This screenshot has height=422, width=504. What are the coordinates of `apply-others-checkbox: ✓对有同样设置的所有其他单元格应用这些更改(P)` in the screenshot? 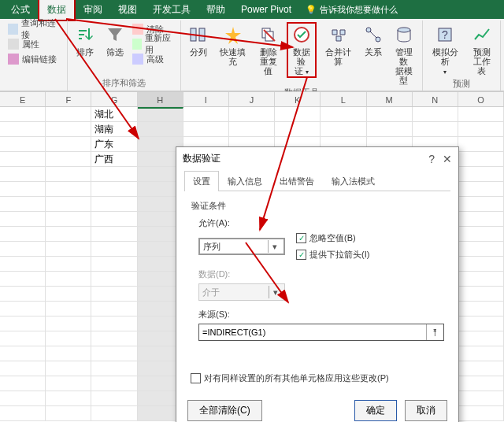 It's located at (317, 378).